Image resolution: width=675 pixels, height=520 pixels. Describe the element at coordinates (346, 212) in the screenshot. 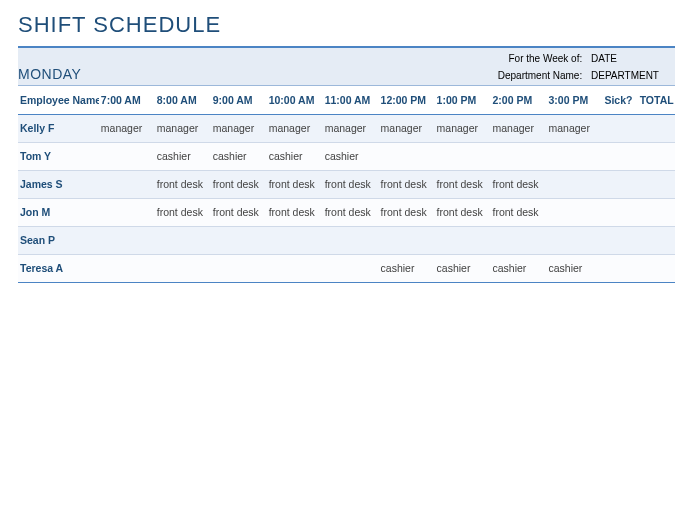

I see `table-row: Jon Mfront deskfront deskfront deskfront…` at that location.